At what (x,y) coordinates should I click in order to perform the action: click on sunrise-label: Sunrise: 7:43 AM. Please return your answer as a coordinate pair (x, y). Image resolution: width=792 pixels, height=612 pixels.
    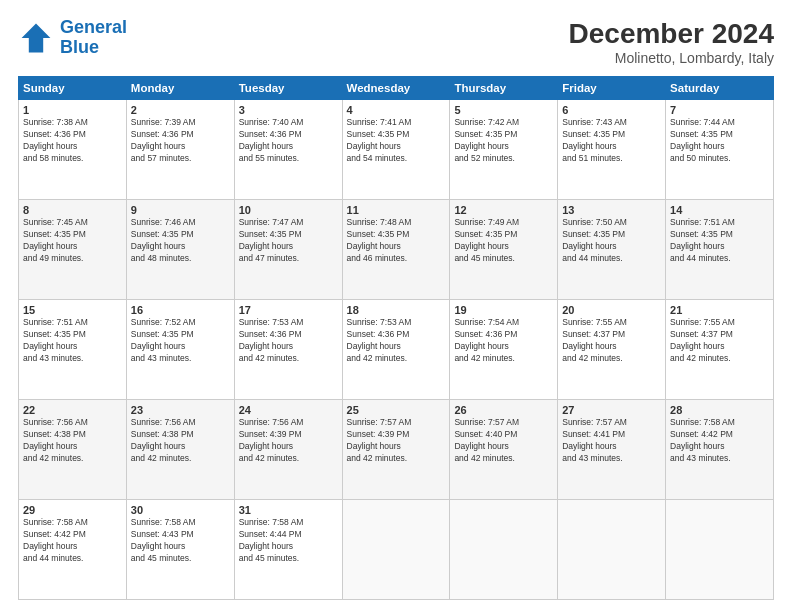
    Looking at the image, I should click on (594, 122).